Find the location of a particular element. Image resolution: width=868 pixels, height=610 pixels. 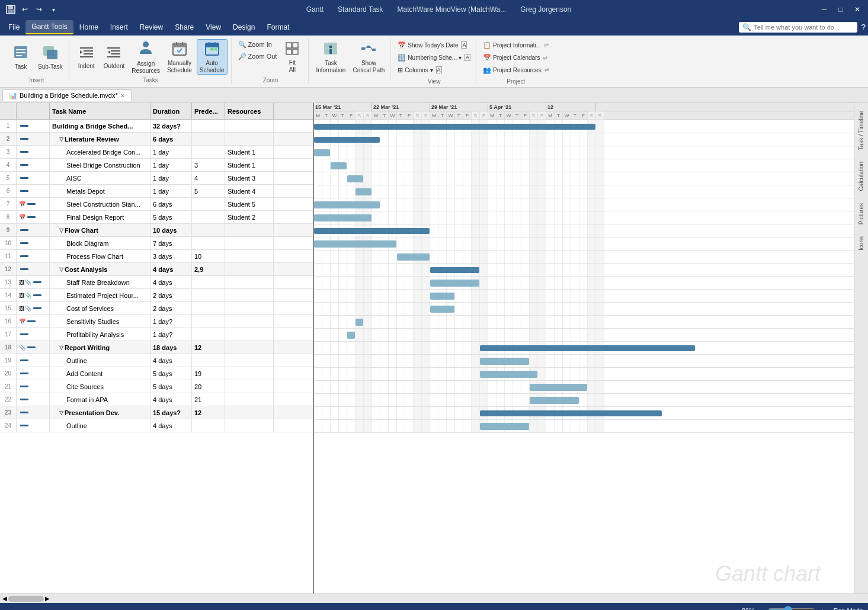

project-resources-btn: 👥 Project Resources ⇄ is located at coordinates (516, 70).